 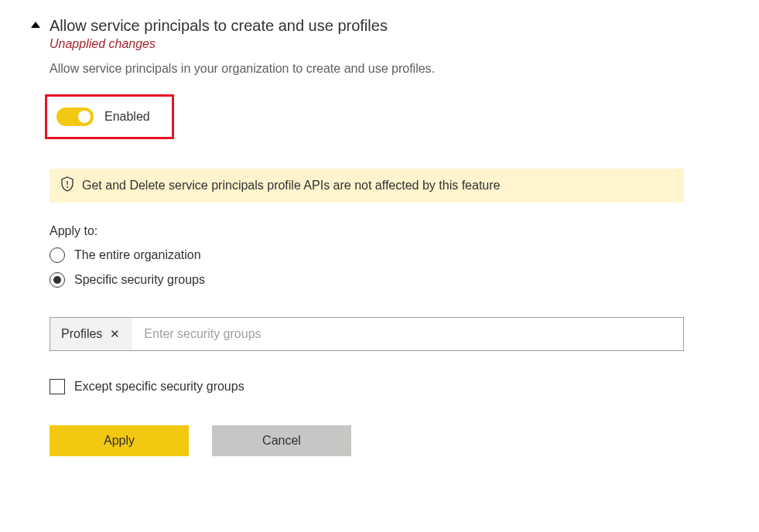 I want to click on security-groups-placeholder: Enter security groups, so click(x=407, y=334).